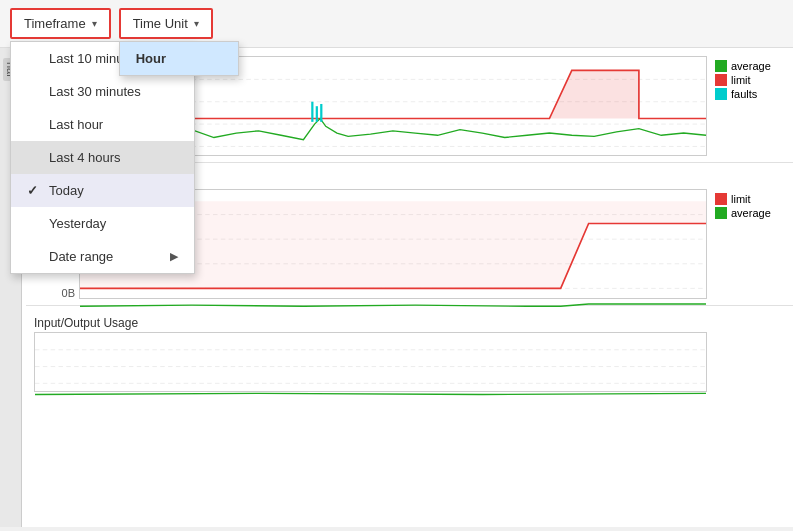 This screenshot has height=531, width=793. What do you see at coordinates (102, 92) in the screenshot?
I see `menu-item-last30: Last 30 minutes` at bounding box center [102, 92].